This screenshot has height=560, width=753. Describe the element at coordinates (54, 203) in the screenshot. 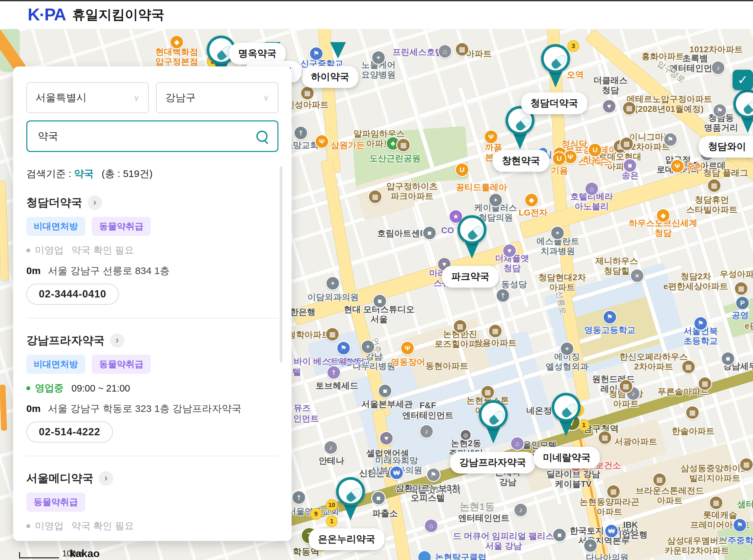

I see `pharmacy-name: 청담더약국` at that location.